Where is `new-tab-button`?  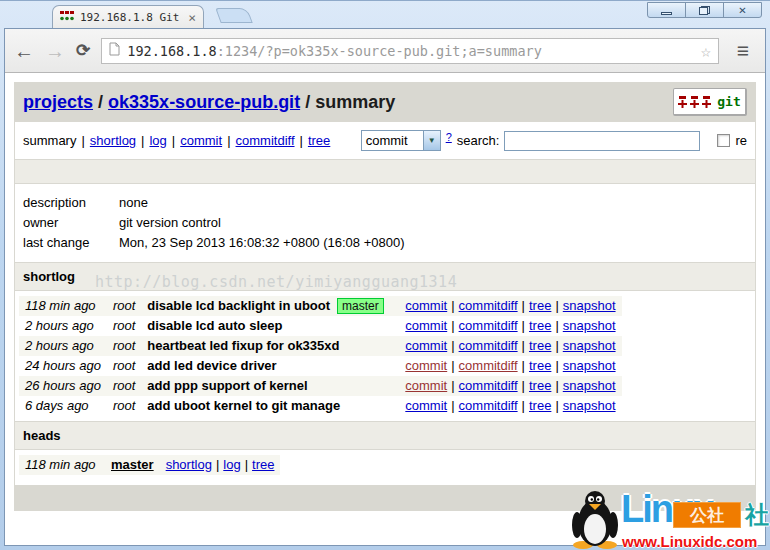 new-tab-button is located at coordinates (234, 16).